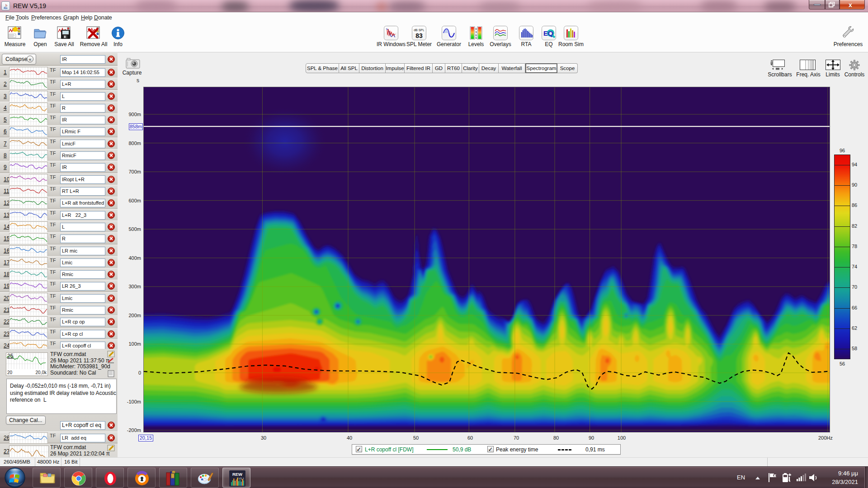  I want to click on svg-text: dB SPL, so click(419, 30).